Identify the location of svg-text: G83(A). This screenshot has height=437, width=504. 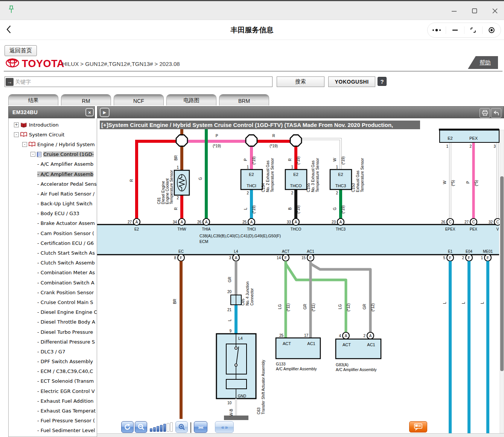
(342, 365).